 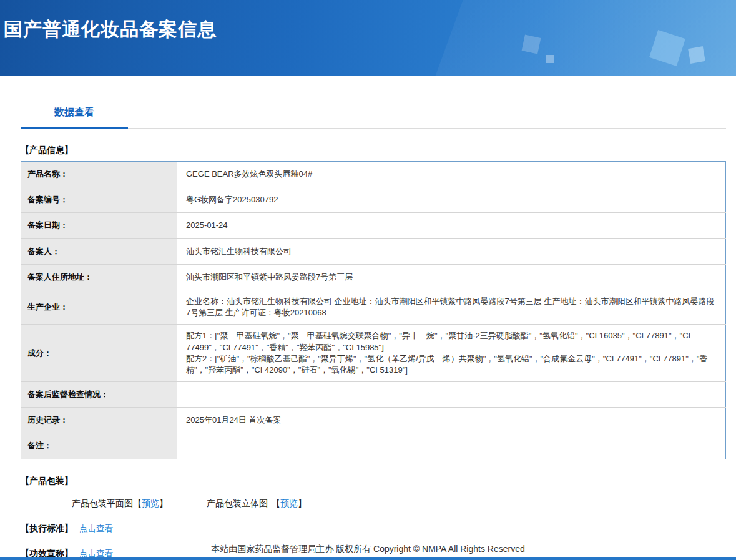 What do you see at coordinates (373, 226) in the screenshot?
I see `table-row: 备案日期： 2025-01-24` at bounding box center [373, 226].